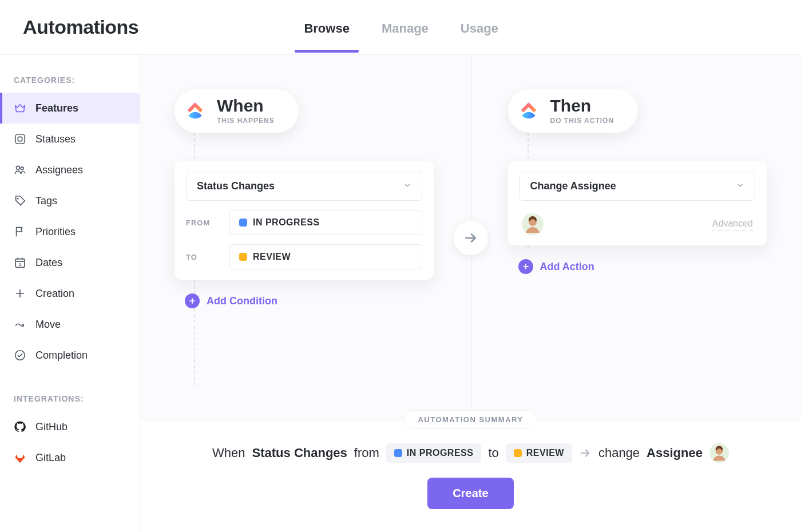 This screenshot has width=801, height=532. What do you see at coordinates (637, 186) in the screenshot?
I see `action-select: Change Assignee` at bounding box center [637, 186].